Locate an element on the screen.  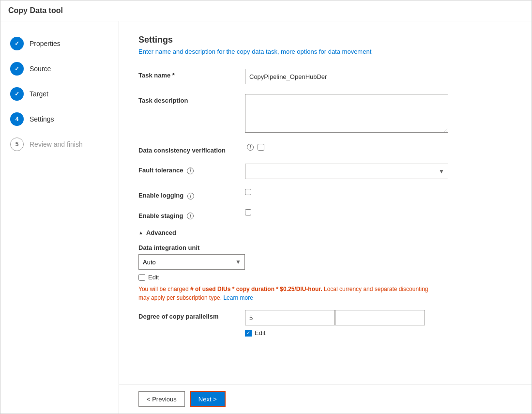
fault-tolerance-info-icon: i is located at coordinates (190, 171).